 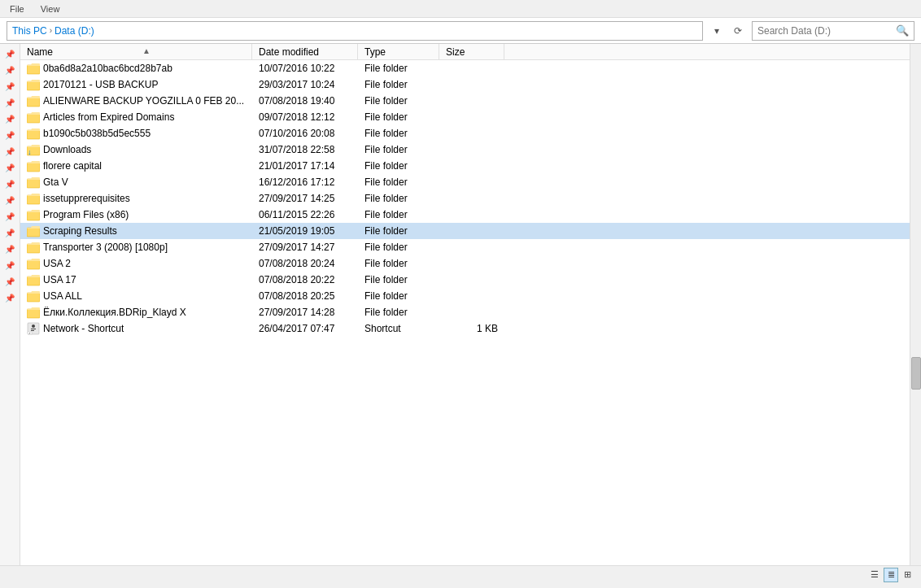 What do you see at coordinates (465, 150) in the screenshot?
I see `file-row: ↓Downloads31/07/2018 22:58File folder` at bounding box center [465, 150].